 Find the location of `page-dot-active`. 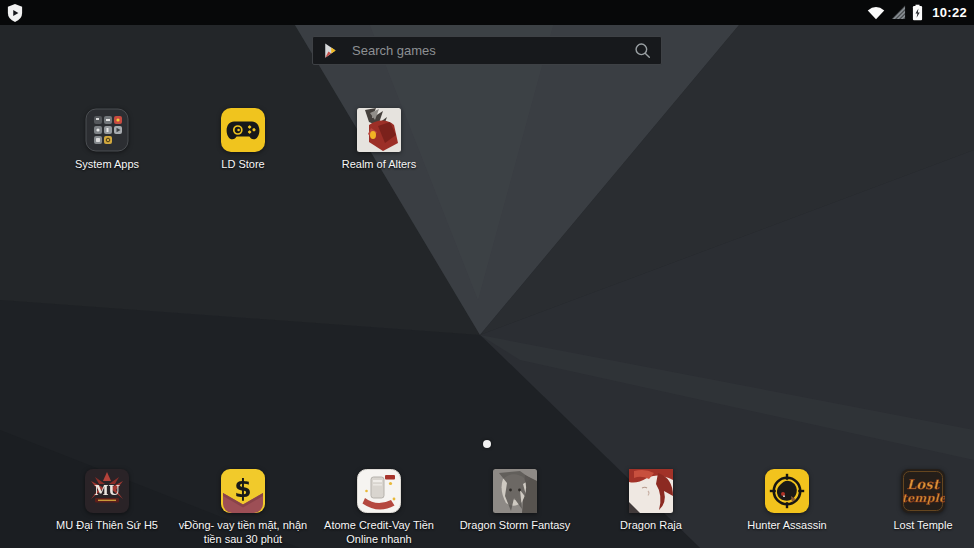

page-dot-active is located at coordinates (487, 444).